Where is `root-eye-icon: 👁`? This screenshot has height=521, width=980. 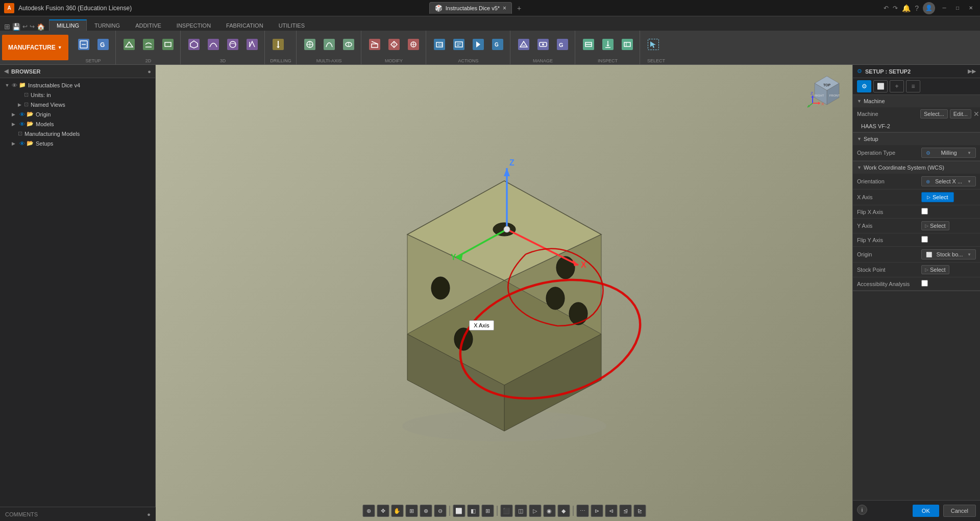
root-eye-icon: 👁 is located at coordinates (14, 85).